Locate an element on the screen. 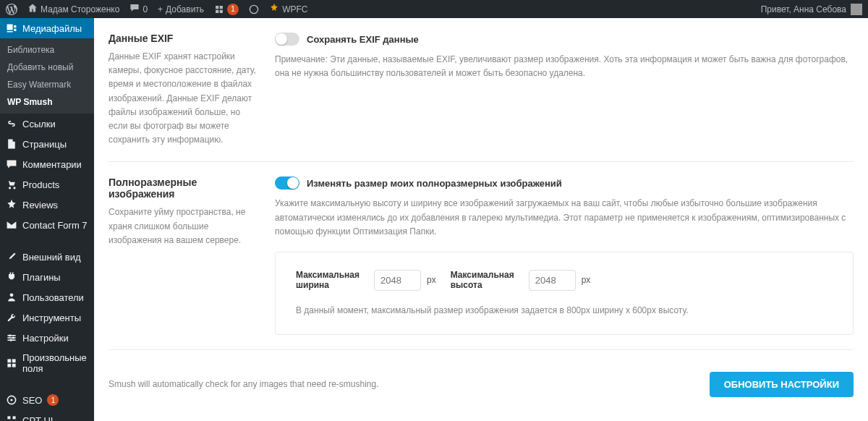  page-icon is located at coordinates (12, 144).